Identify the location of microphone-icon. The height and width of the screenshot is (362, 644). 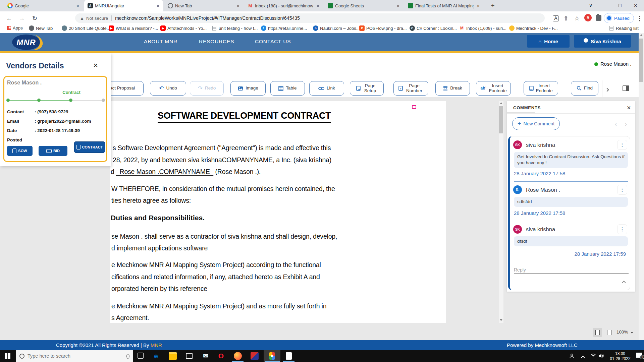
(128, 356).